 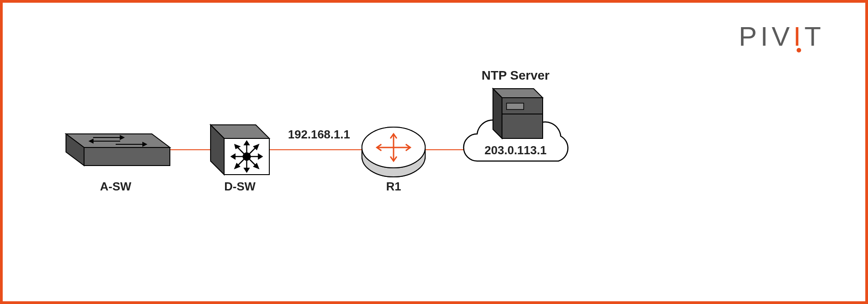 I want to click on distribution-switch: D-SW, so click(x=240, y=159).